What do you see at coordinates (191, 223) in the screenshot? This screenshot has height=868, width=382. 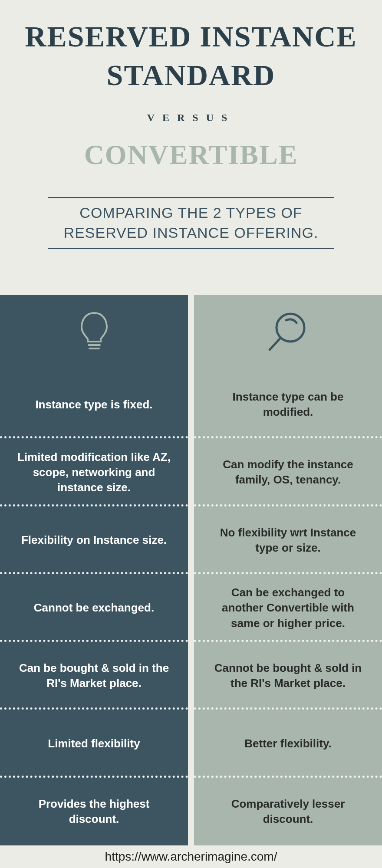 I see `subtitle: COMPARING THE 2 TYPES OF RESERVED INSTAN…` at bounding box center [191, 223].